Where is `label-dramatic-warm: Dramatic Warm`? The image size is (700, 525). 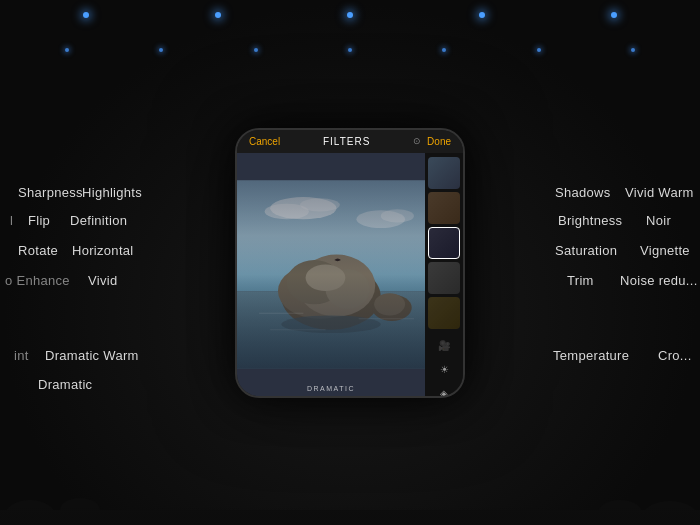
label-dramatic-warm: Dramatic Warm is located at coordinates (92, 356).